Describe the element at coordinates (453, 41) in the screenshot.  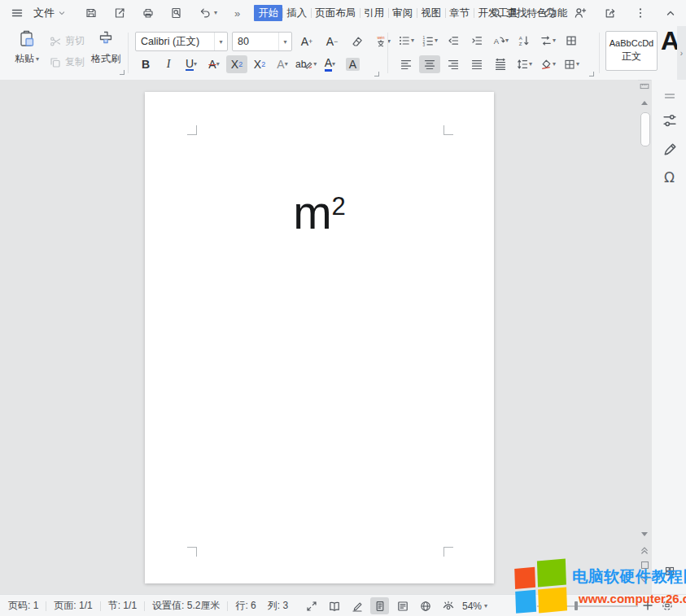
I see `decrease-indent-button` at that location.